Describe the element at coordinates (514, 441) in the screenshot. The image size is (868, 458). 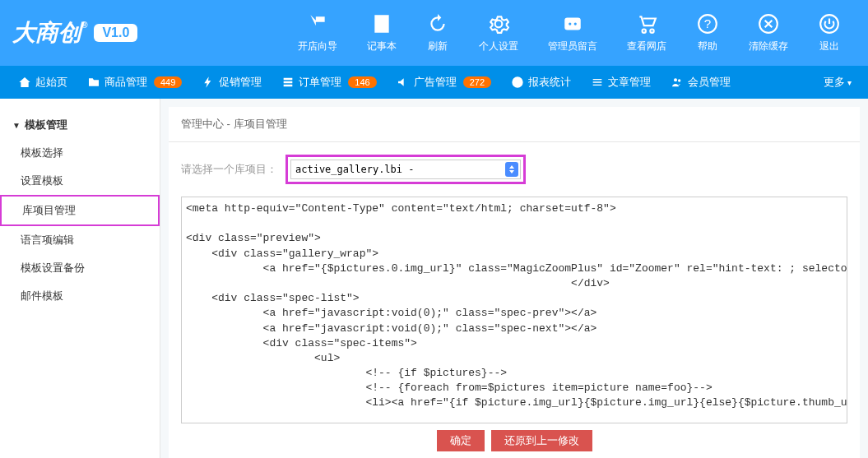
I see `button-row: 确定 还原到上一修改` at that location.